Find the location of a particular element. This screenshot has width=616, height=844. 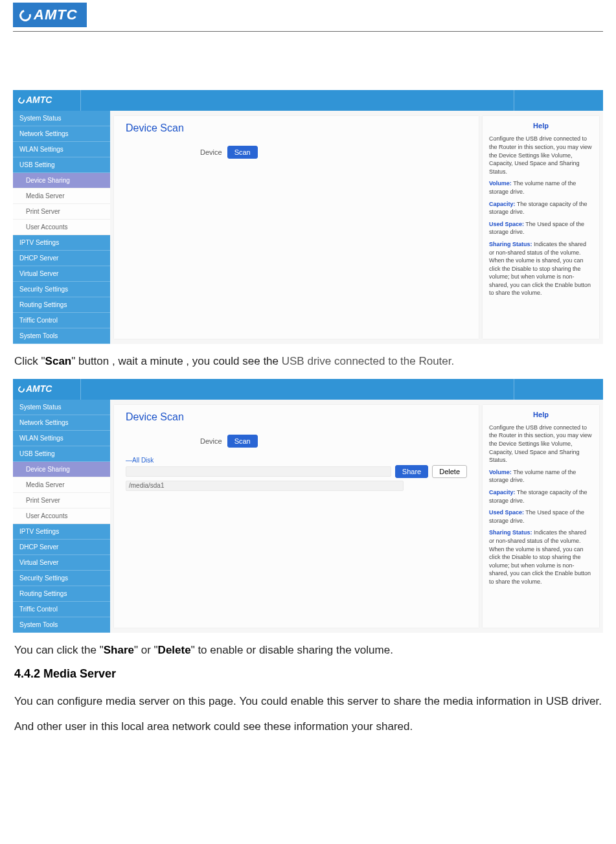

disk-block: —All Disk Share Delete /media/sda1 is located at coordinates (297, 473).